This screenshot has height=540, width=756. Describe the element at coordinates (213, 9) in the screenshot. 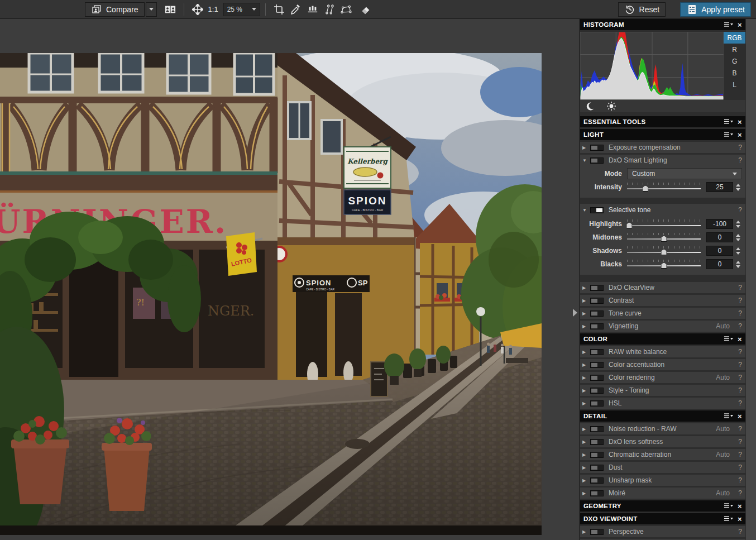

I see `zoom-1-1-button: 1:1` at that location.